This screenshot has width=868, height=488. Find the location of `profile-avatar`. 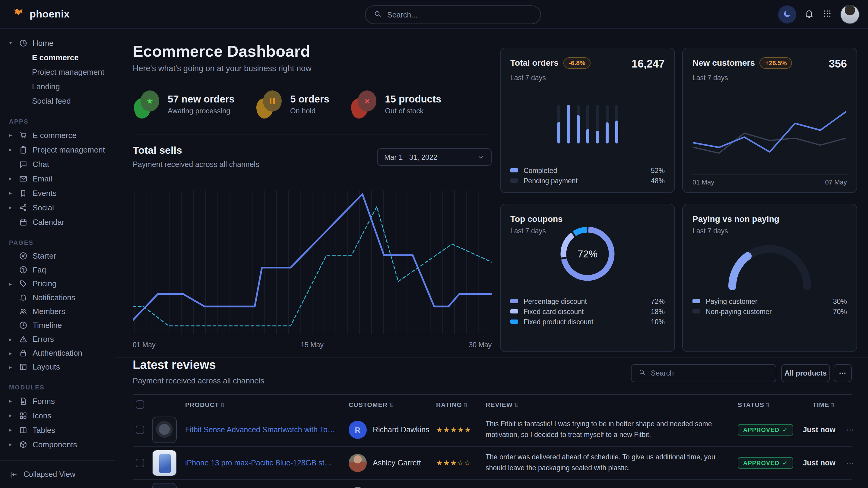

profile-avatar is located at coordinates (850, 14).